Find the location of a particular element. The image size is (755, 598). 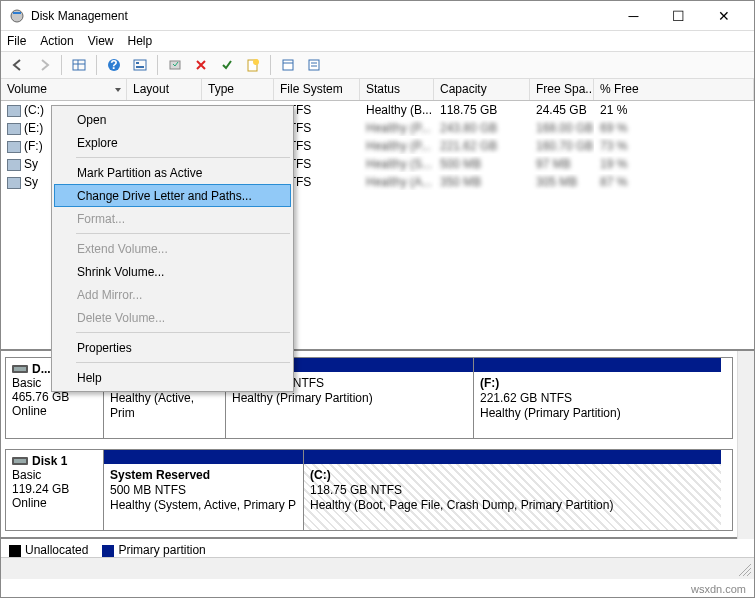

menu-item: Delete Volume... is located at coordinates (172, 318).